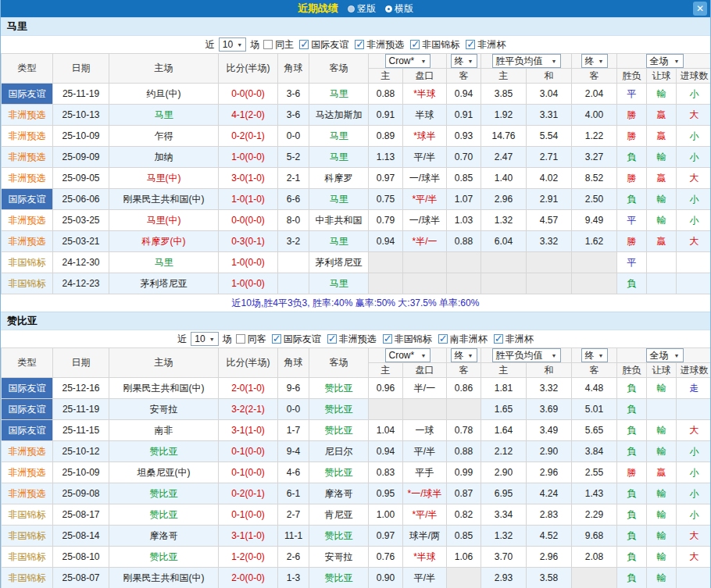 This screenshot has width=711, height=588. Describe the element at coordinates (294, 515) in the screenshot. I see `corner-cell: 2-7` at that location.